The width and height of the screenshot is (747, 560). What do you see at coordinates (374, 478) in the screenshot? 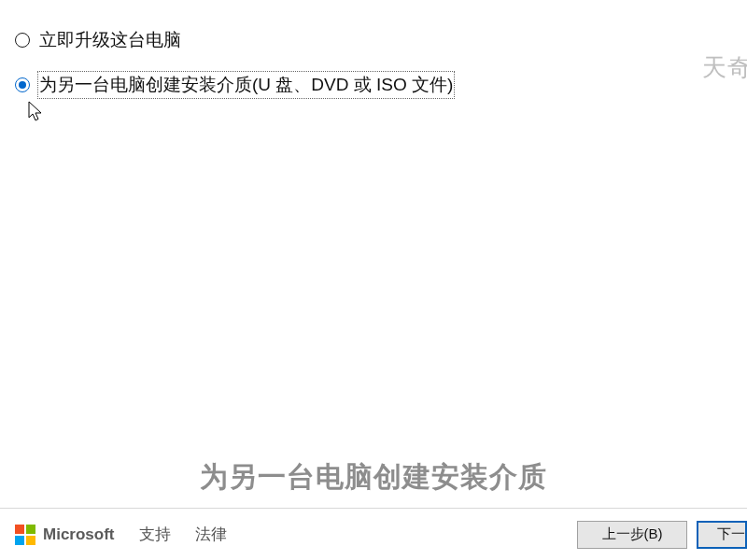
I see `subtitle-caption: 为另一台电脑创建安装介质` at bounding box center [374, 478].